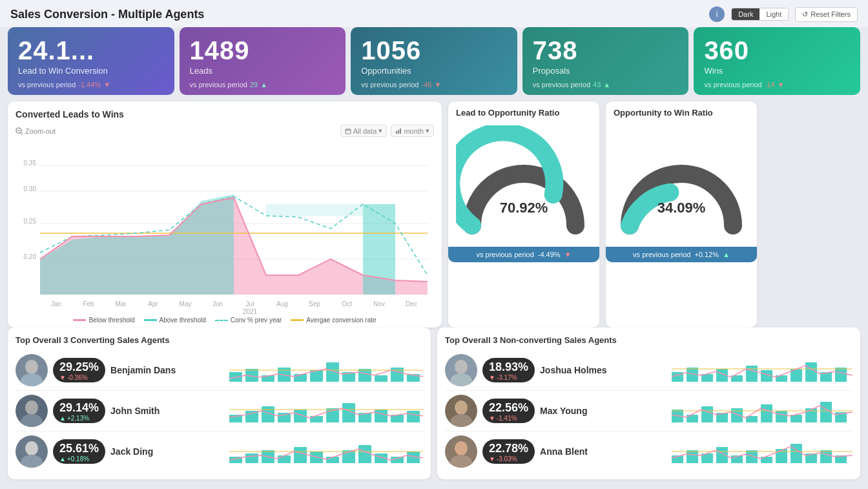 Image resolution: width=868 pixels, height=489 pixels. I want to click on mini-chart-anna, so click(762, 452).